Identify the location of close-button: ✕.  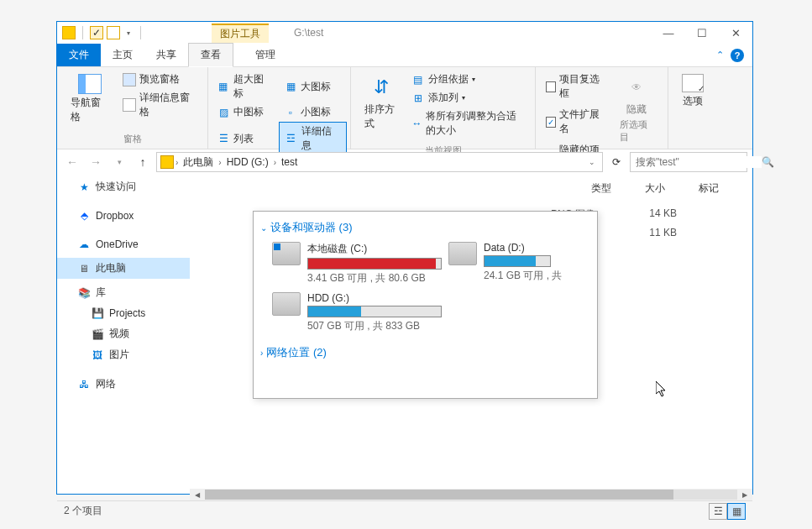
(736, 33).